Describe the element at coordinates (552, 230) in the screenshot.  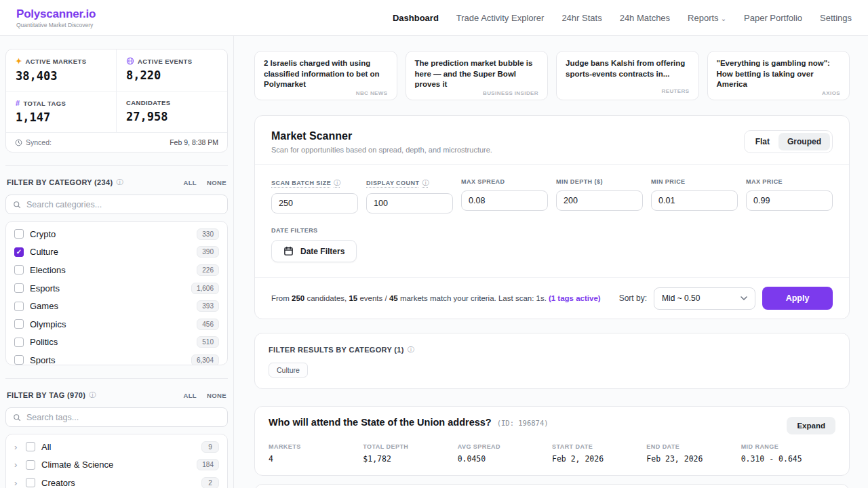
I see `date-filters-label: DATE FILTERS` at that location.